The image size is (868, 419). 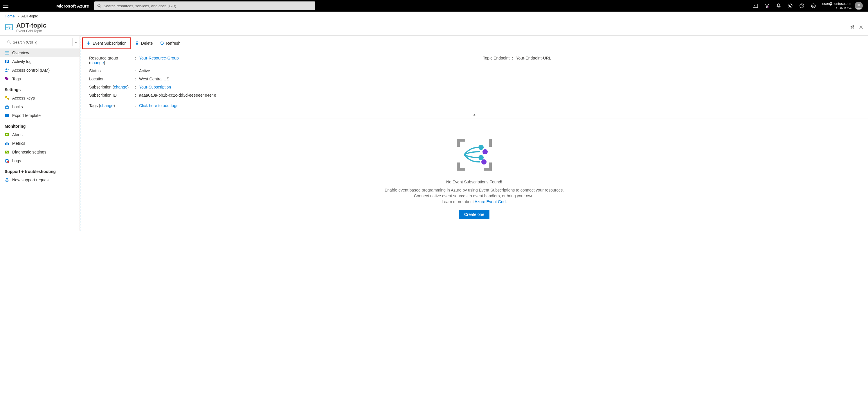 What do you see at coordinates (755, 6) in the screenshot?
I see `cloud-shell-icon` at bounding box center [755, 6].